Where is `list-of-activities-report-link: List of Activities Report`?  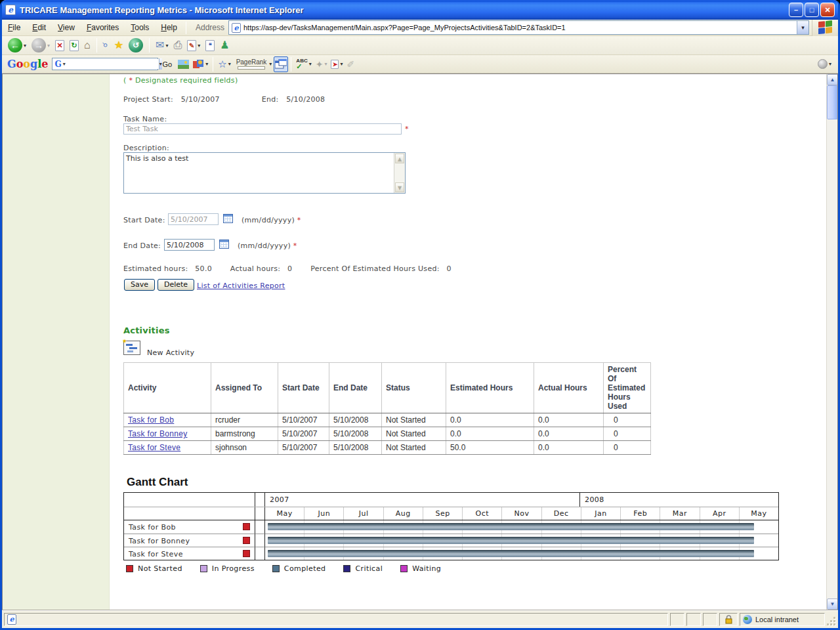
list-of-activities-report-link: List of Activities Report is located at coordinates (241, 286).